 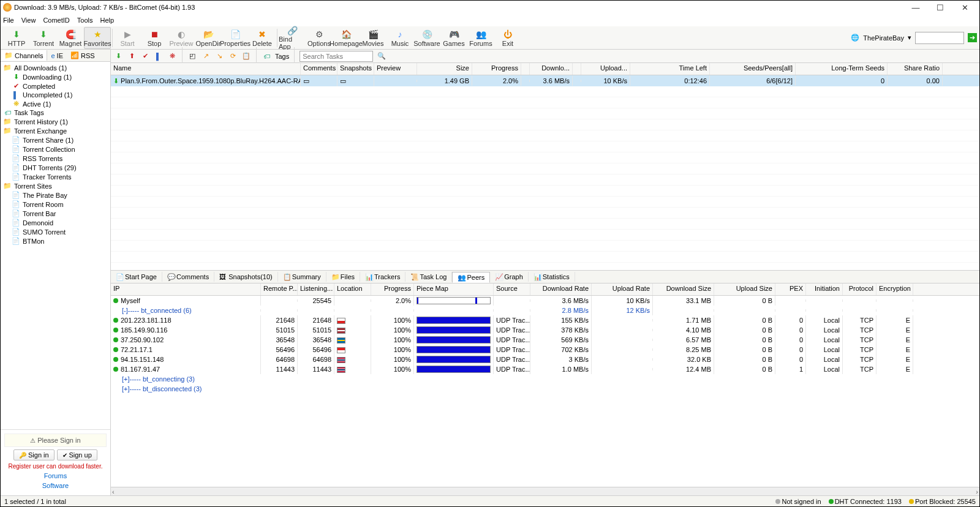 What do you see at coordinates (545, 330) in the screenshot?
I see `peer-row: 185.149.90.1165101551015100%UDP Trac...3…` at bounding box center [545, 330].